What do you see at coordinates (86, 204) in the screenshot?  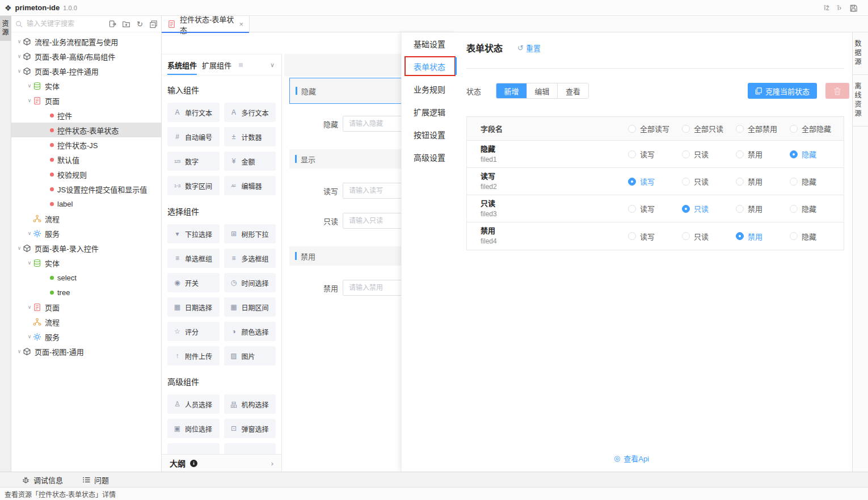 I see `tree-item-label: label` at bounding box center [86, 204].